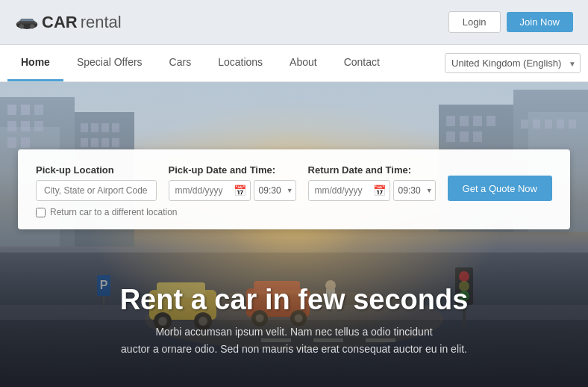 Image resolution: width=588 pixels, height=387 pixels. Describe the element at coordinates (226, 63) in the screenshot. I see `nav-items: Home Special Offers Cars Locations About…` at that location.